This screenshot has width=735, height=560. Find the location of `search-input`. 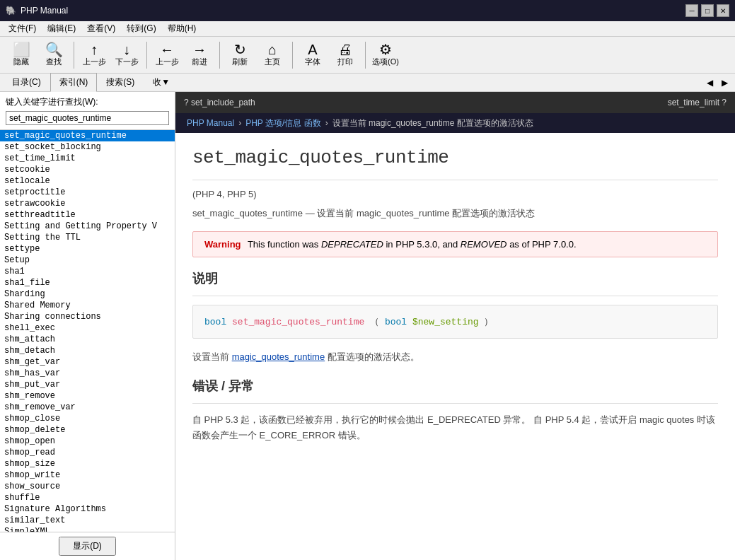

search-input is located at coordinates (88, 118).